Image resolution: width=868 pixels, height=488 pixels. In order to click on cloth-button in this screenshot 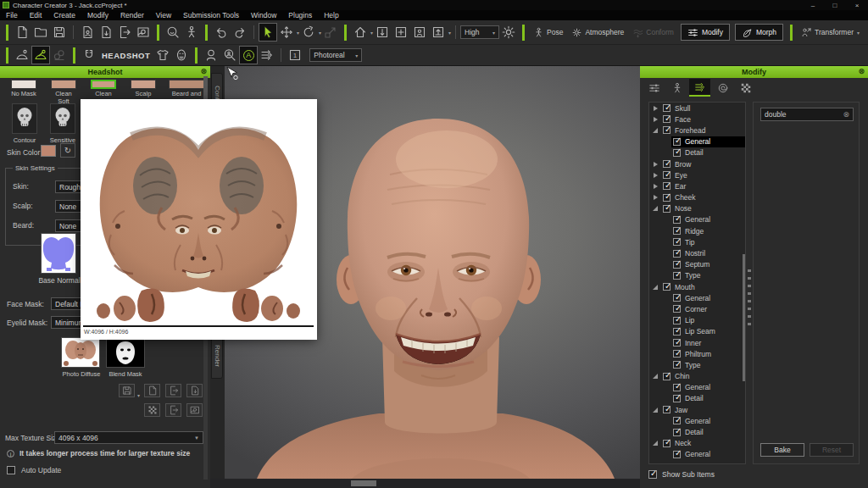, I will do `click(163, 55)`.